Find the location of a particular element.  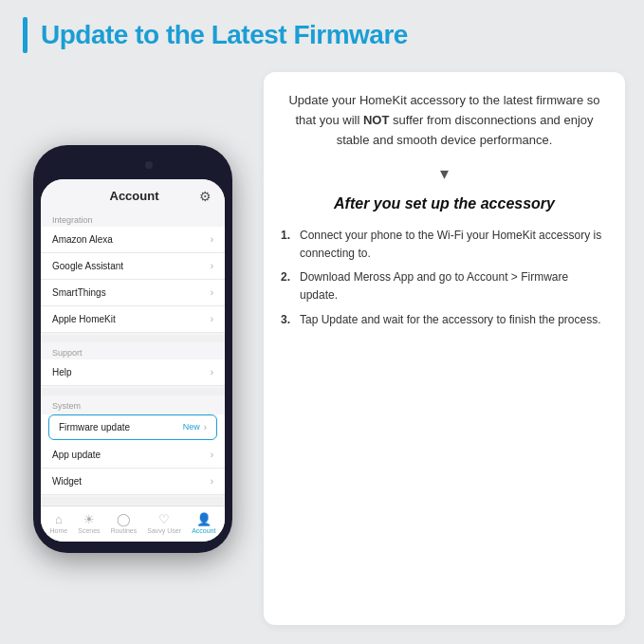

menu-item-help: Help › is located at coordinates (133, 373).